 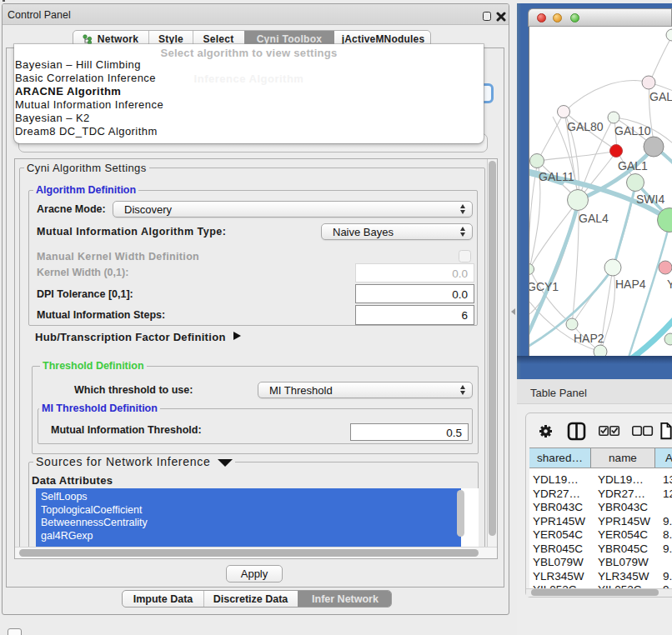 What do you see at coordinates (585, 127) in the screenshot?
I see `svg-text: GAL80` at bounding box center [585, 127].